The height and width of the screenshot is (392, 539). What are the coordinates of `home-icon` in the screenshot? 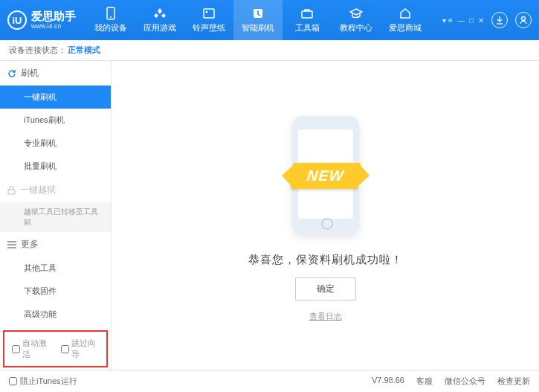 It's located at (405, 13).